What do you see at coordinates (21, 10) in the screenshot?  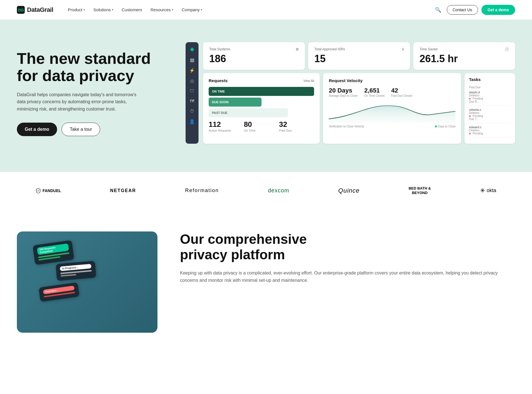 I see `logo-icon: DG` at bounding box center [21, 10].